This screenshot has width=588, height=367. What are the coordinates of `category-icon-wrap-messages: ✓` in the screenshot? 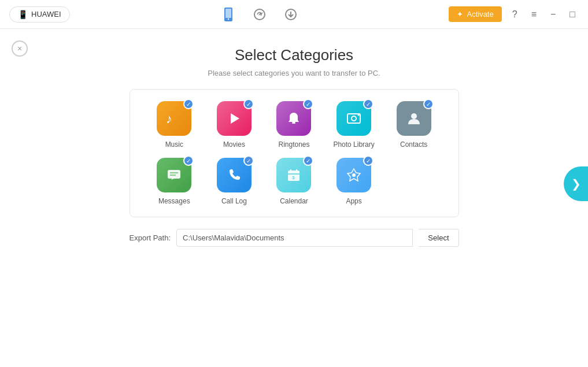 It's located at (174, 175).